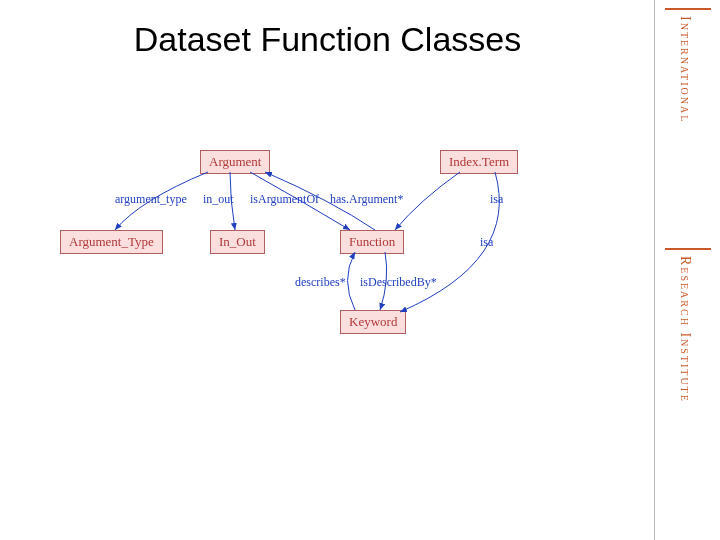 The width and height of the screenshot is (720, 540). What do you see at coordinates (685, 70) in the screenshot?
I see `sidebar-text-1: International` at bounding box center [685, 70].